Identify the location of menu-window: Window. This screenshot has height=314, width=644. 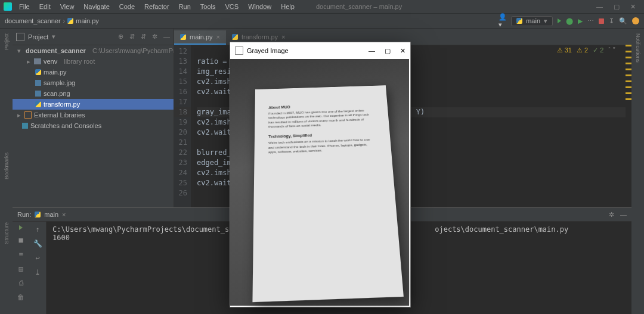
(260, 7).